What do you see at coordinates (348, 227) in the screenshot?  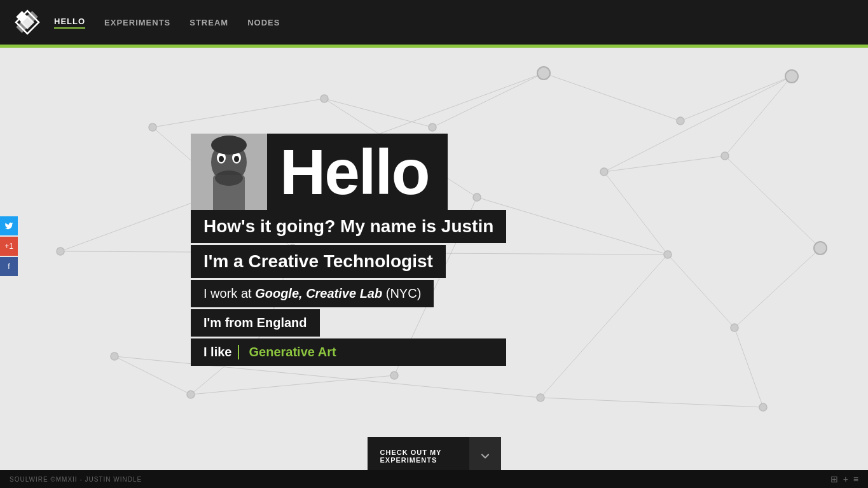 I see `tagline-text: How's it going? My name is Justin` at bounding box center [348, 227].